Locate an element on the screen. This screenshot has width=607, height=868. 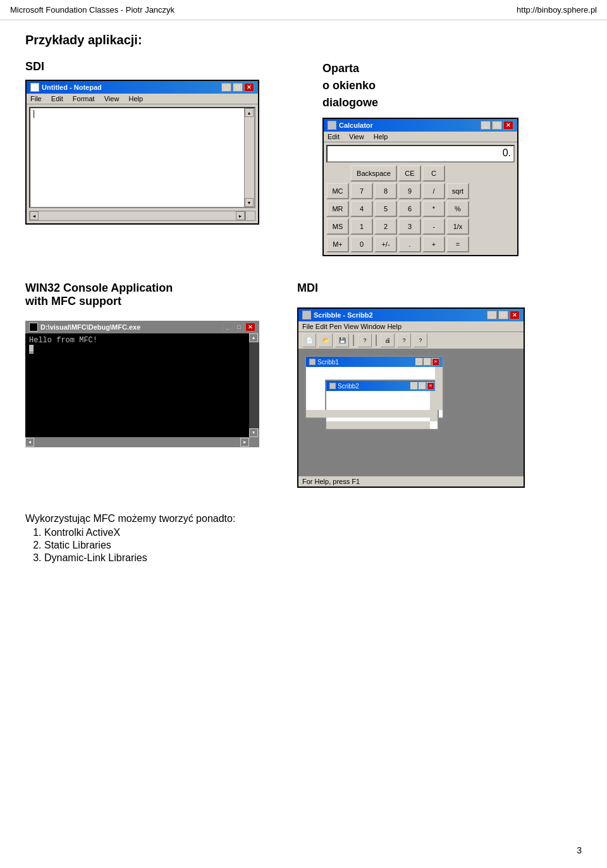
calc-btn-4: 4 is located at coordinates (362, 209).